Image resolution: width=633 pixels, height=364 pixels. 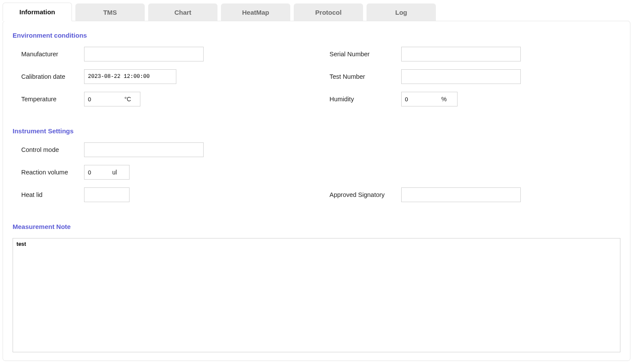 What do you see at coordinates (144, 150) in the screenshot?
I see `control-mode-input` at bounding box center [144, 150].